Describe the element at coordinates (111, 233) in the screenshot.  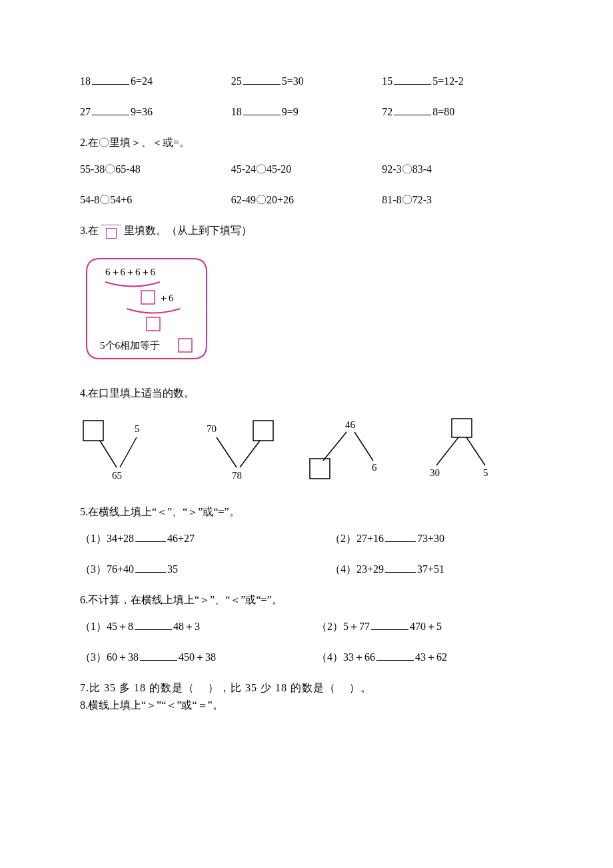
I see `box-icon` at that location.